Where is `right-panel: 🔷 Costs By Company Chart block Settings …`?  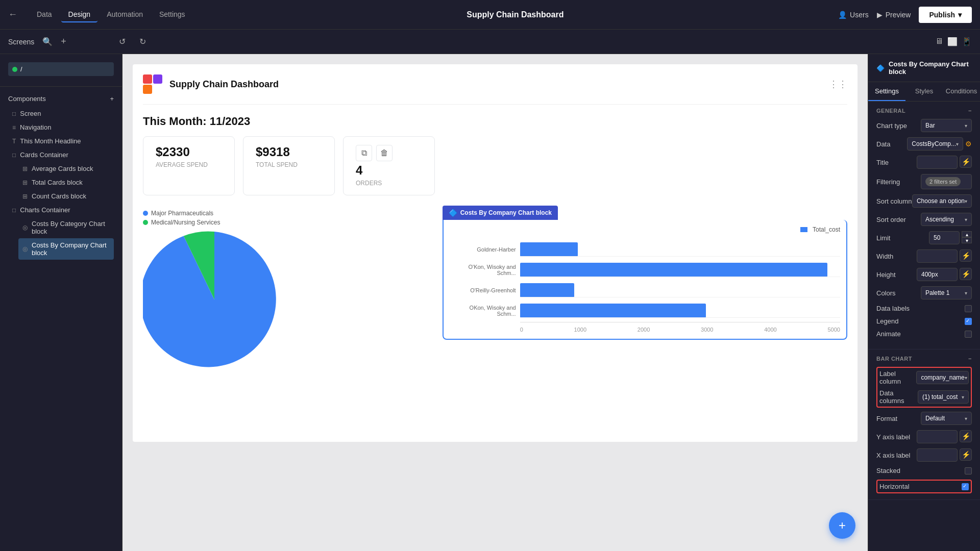 right-panel: 🔷 Costs By Company Chart block Settings … is located at coordinates (924, 303).